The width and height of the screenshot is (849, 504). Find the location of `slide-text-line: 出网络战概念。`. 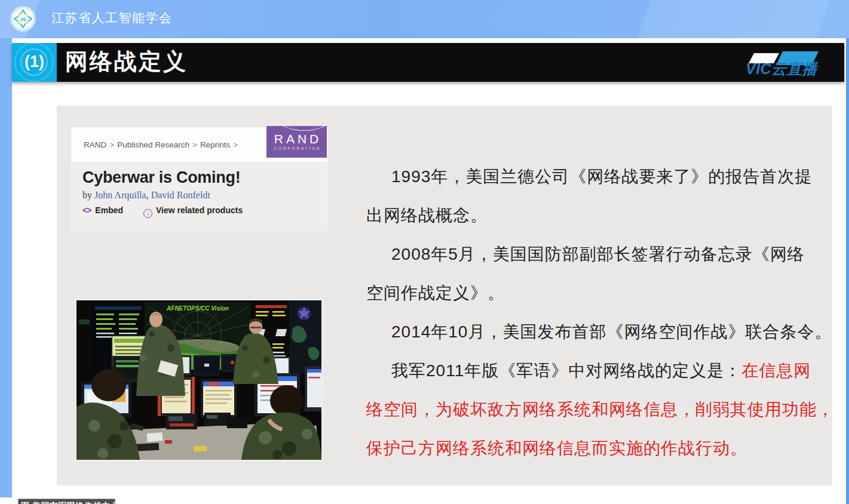

slide-text-line: 出网络战概念。 is located at coordinates (605, 215).